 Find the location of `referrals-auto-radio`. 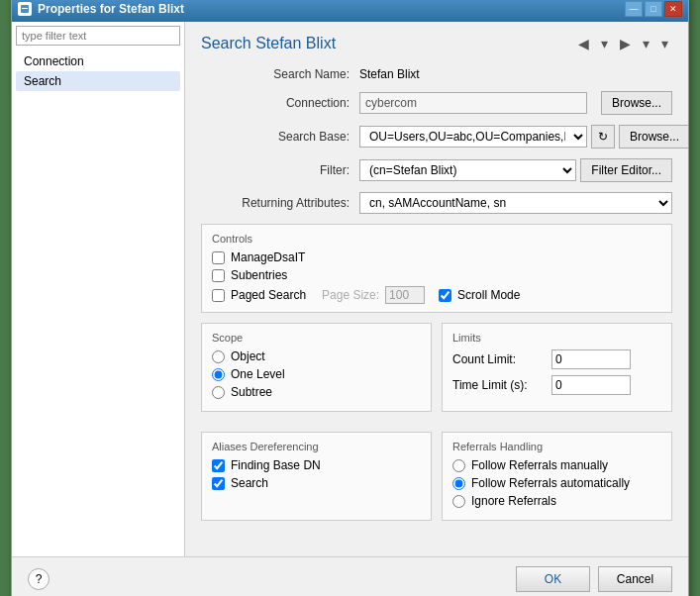

referrals-auto-radio is located at coordinates (459, 483).